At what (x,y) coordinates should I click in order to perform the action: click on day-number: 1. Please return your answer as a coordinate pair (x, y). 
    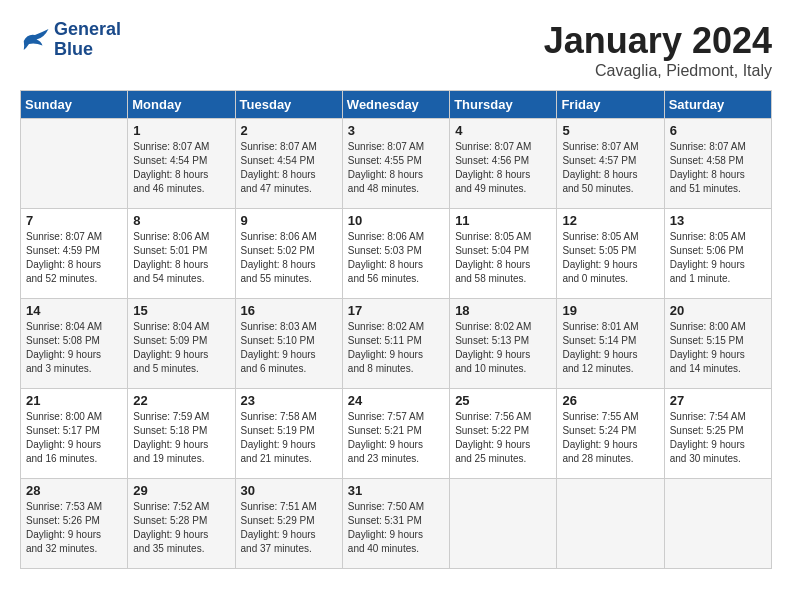
    Looking at the image, I should click on (181, 130).